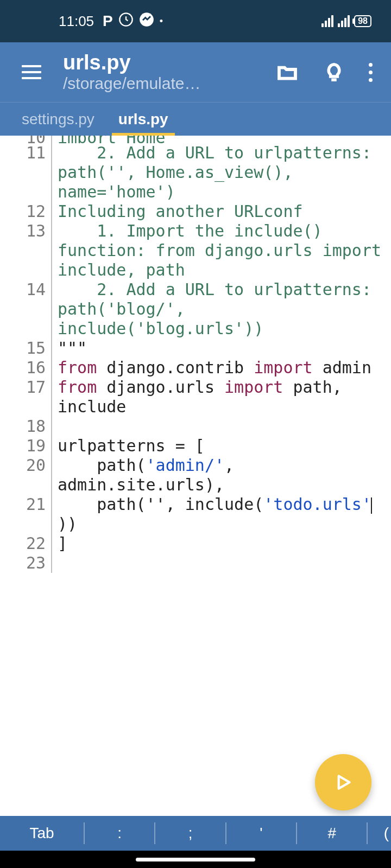 This screenshot has height=868, width=391. What do you see at coordinates (195, 21) in the screenshot?
I see `status-bar: 11:05 P • 98` at bounding box center [195, 21].